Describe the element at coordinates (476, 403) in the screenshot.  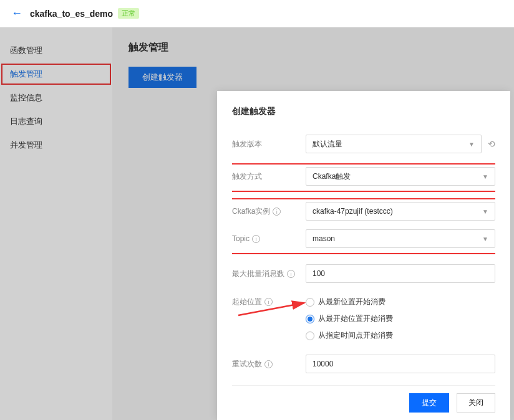
I see `close-button: 关闭` at that location.